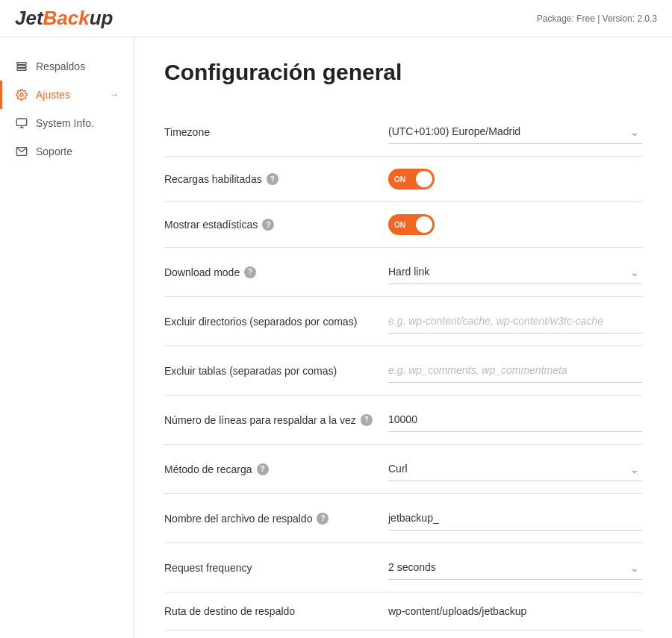 This screenshot has height=638, width=672. What do you see at coordinates (515, 225) in the screenshot?
I see `toggle-estadisticas-wrapper: ON` at bounding box center [515, 225].